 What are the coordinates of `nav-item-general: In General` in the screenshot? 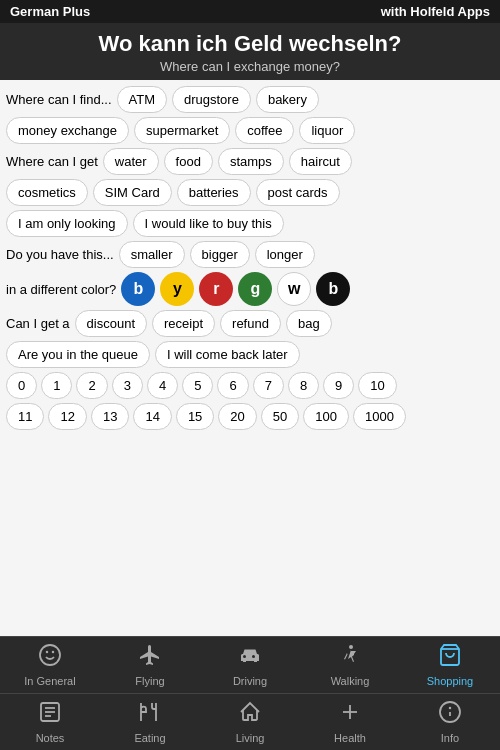 It's located at (50, 665).